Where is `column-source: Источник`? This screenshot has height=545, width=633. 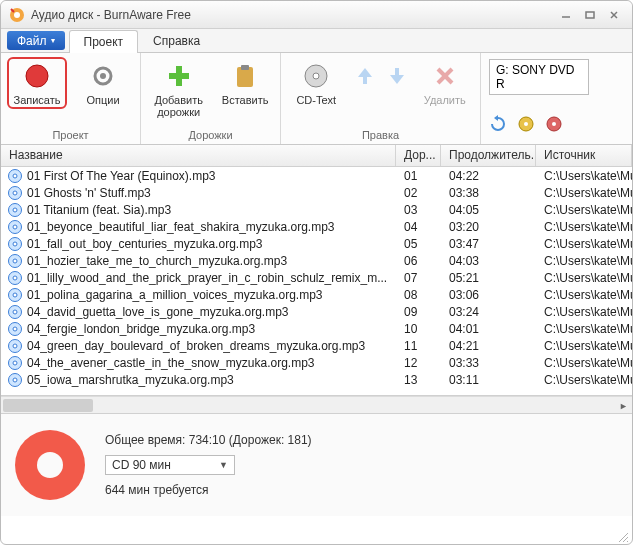 column-source: Источник is located at coordinates (584, 156).